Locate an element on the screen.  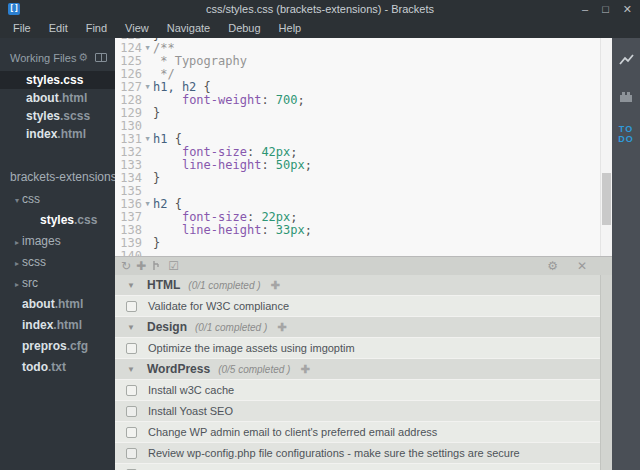
folder-name: css is located at coordinates (31, 199).